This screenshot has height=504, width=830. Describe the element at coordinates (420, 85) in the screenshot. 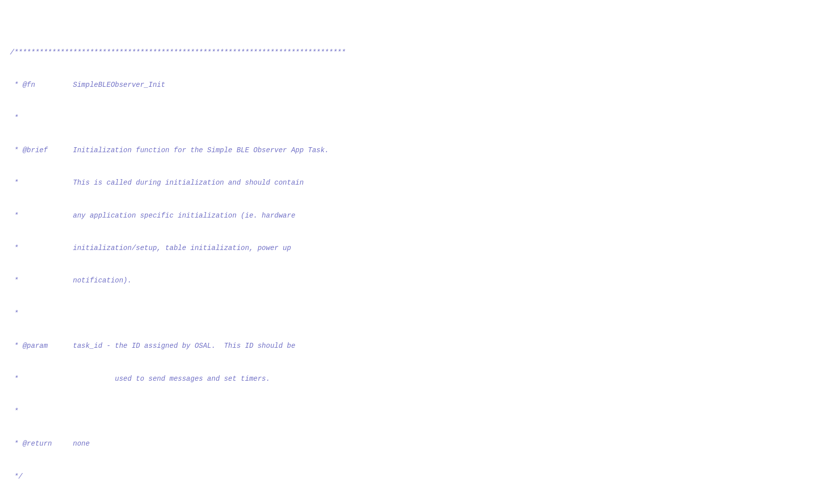

I see `line-2: * @fn SimpleBLEObserver_Init` at that location.